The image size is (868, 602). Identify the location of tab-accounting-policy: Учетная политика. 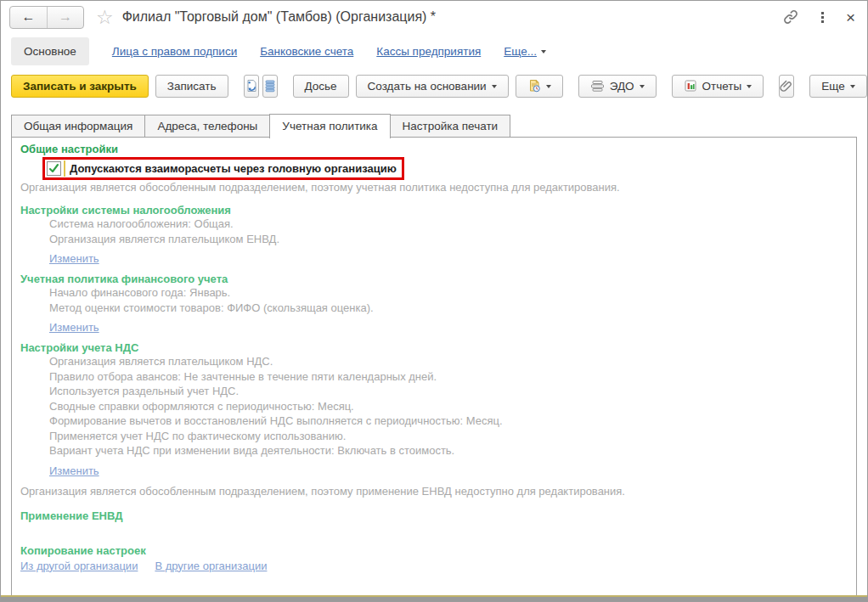
(330, 126).